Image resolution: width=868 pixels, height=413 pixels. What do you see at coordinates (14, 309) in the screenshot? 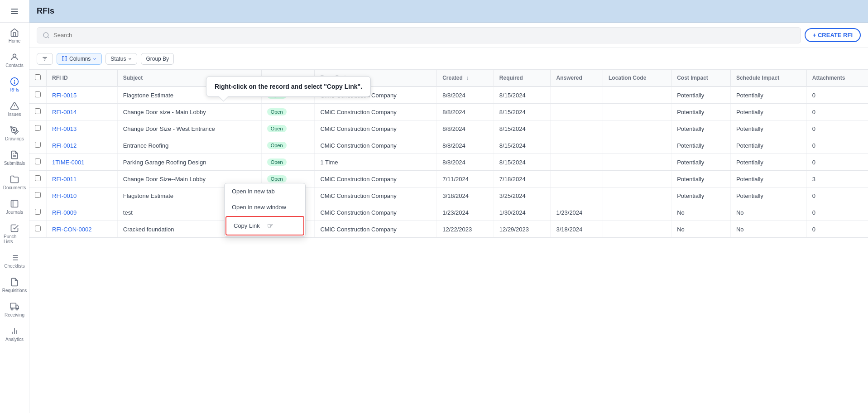
I see `sidebar-item-receiving: Receiving` at bounding box center [14, 309].